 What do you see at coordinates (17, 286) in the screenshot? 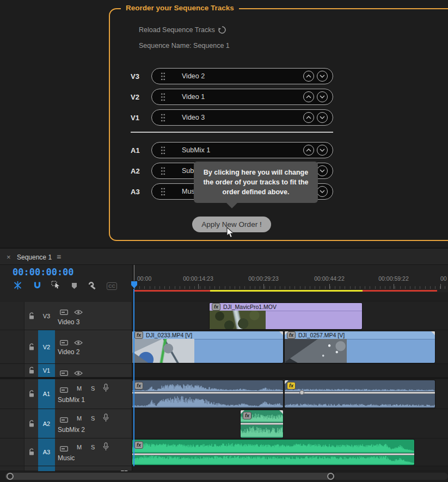
I see `nest-toggle-icon` at bounding box center [17, 286].